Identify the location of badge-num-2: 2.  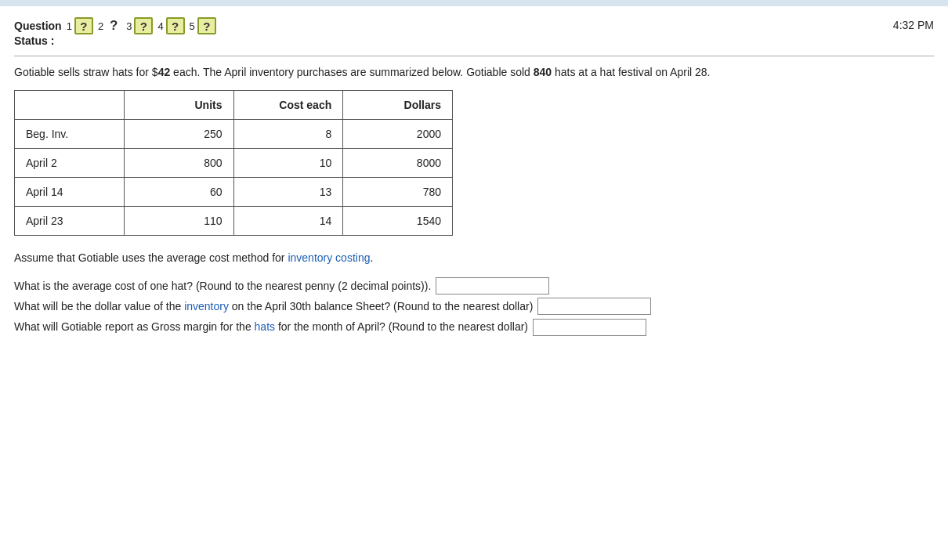
(100, 27).